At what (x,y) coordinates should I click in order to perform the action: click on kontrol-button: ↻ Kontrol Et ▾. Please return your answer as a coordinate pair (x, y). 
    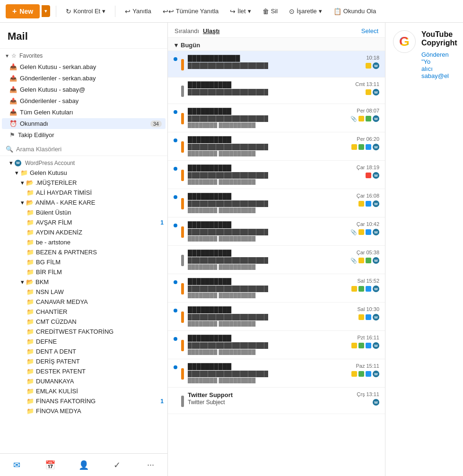
    Looking at the image, I should click on (86, 11).